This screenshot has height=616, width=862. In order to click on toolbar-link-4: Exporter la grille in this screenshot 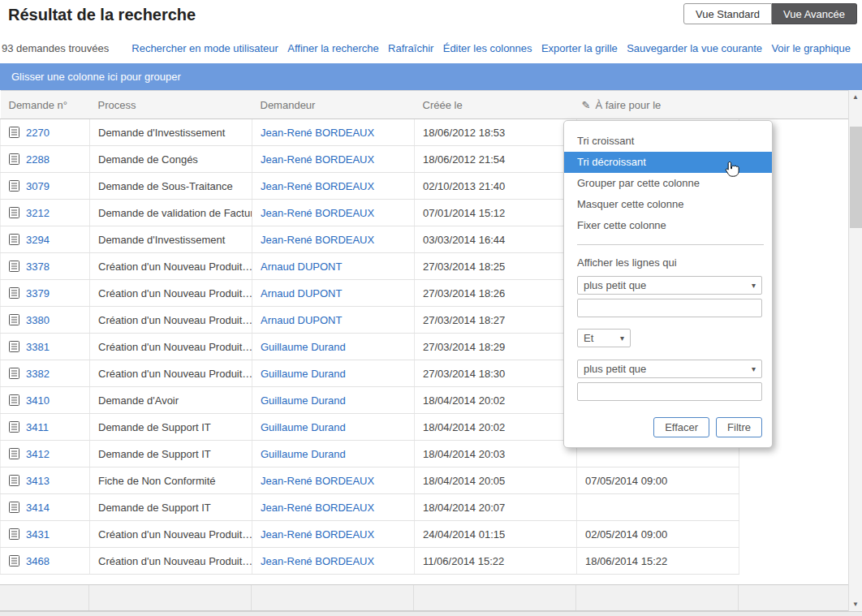, I will do `click(580, 49)`.